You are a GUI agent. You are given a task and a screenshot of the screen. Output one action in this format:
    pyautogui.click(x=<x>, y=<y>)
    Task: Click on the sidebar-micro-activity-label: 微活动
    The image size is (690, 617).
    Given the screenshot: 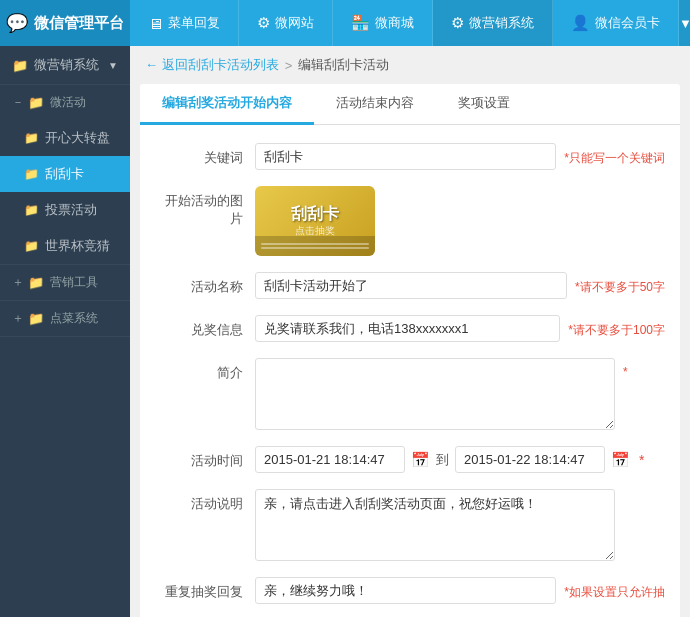 What is the action you would take?
    pyautogui.click(x=68, y=102)
    